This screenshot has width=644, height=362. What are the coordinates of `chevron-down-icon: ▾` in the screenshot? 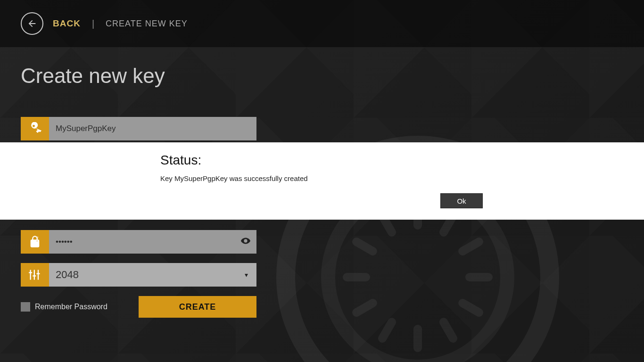 It's located at (246, 275).